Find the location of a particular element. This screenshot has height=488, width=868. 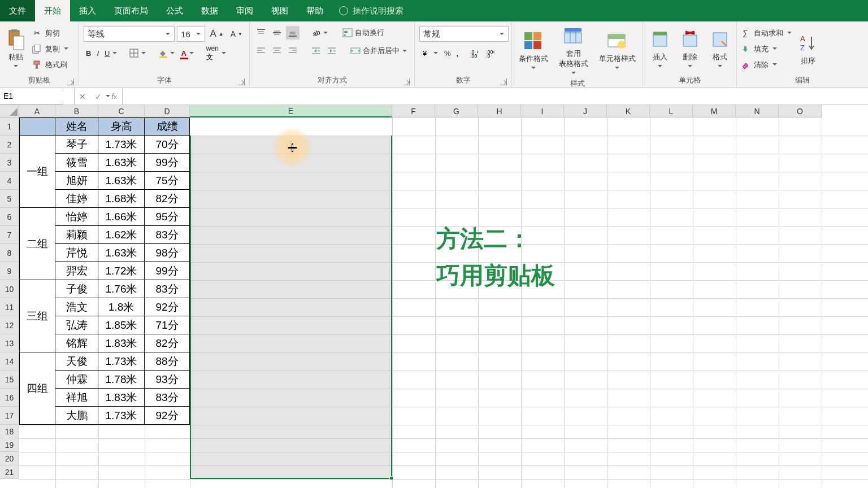

merge-cells-button: 合并后居中 is located at coordinates (379, 51).